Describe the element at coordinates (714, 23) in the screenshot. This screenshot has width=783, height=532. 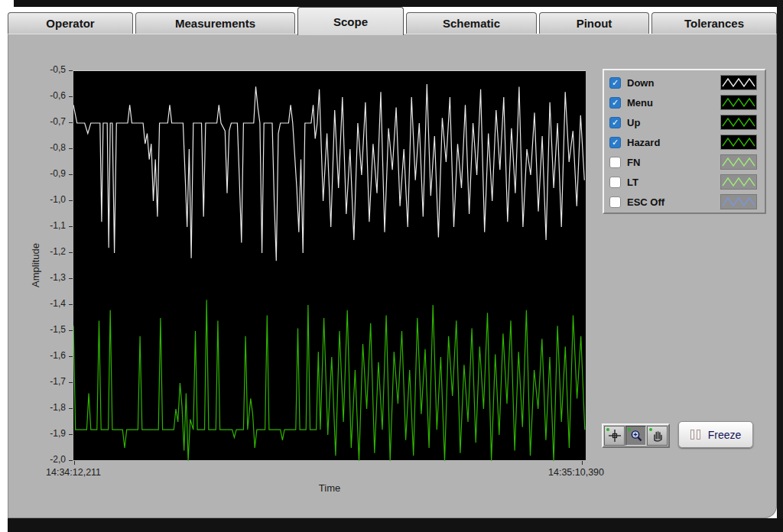
I see `tab-tolerances: Tolerances` at that location.